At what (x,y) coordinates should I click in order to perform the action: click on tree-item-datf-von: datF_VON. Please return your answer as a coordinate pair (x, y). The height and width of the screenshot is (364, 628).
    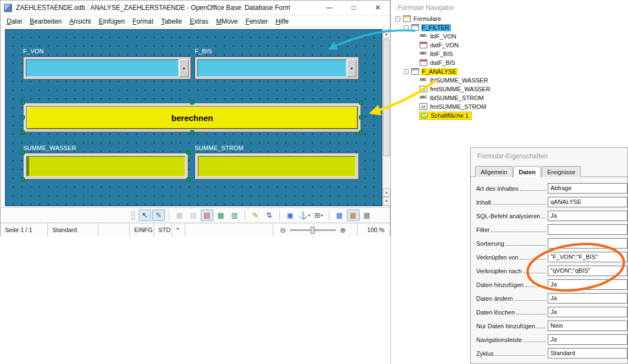
    Looking at the image, I should click on (509, 45).